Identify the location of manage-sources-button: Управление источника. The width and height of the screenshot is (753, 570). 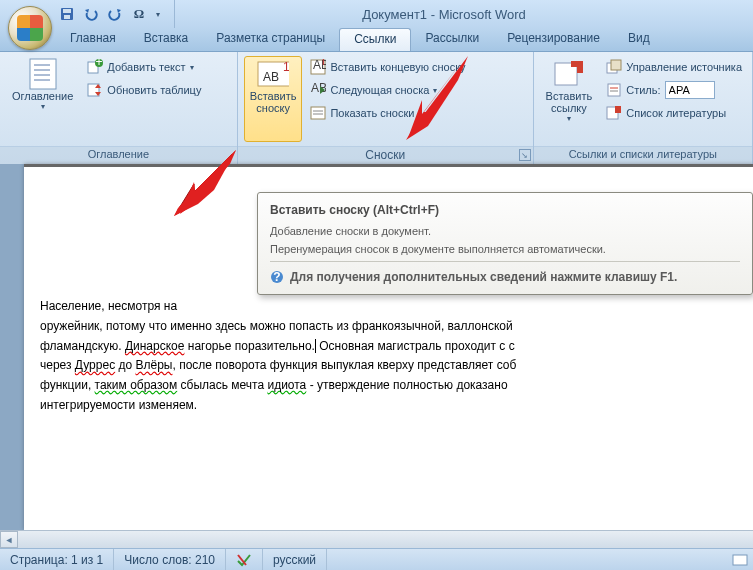
(674, 67).